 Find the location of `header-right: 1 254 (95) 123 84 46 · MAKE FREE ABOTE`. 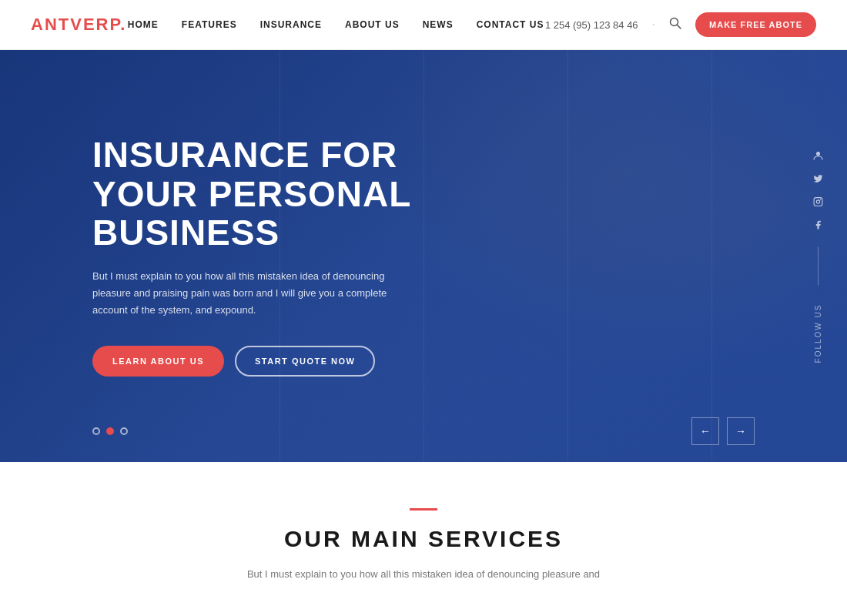

header-right: 1 254 (95) 123 84 46 · MAKE FREE ABOTE is located at coordinates (681, 25).